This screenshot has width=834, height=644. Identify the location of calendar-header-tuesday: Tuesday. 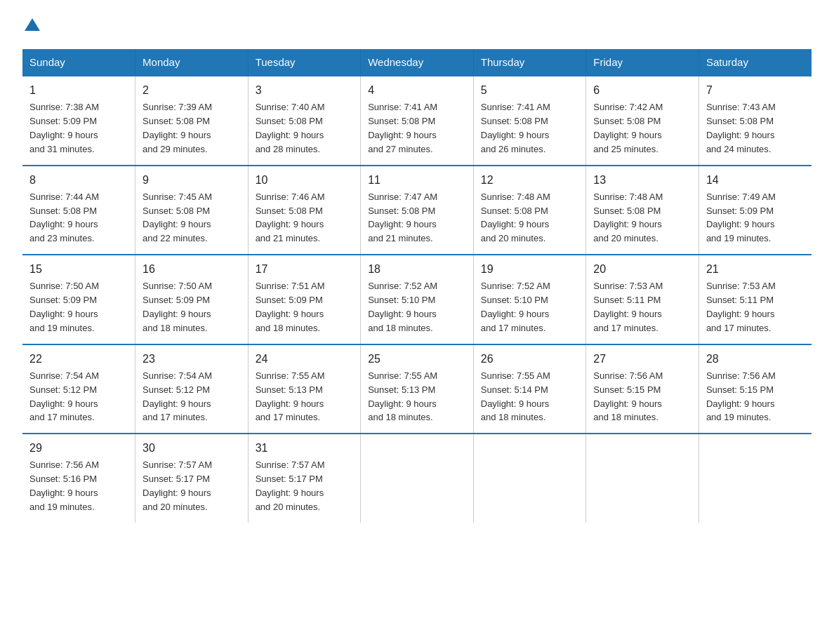
(305, 62).